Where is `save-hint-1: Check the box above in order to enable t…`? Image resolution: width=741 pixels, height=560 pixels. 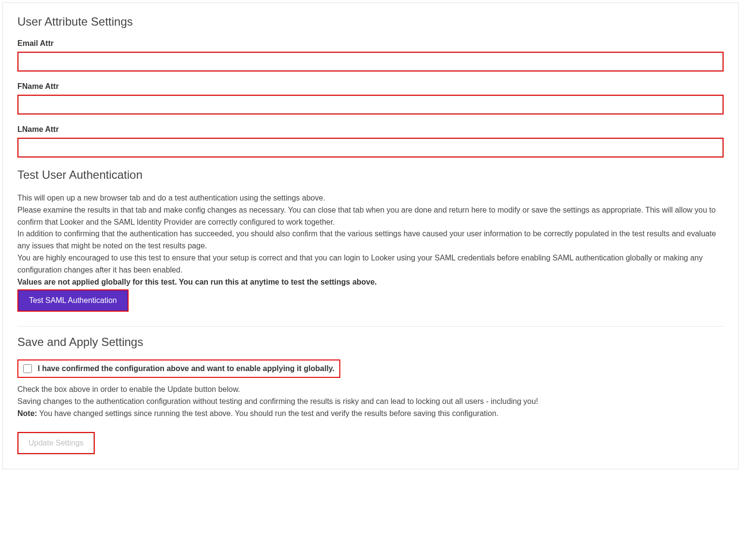
save-hint-1: Check the box above in order to enable t… is located at coordinates (370, 389).